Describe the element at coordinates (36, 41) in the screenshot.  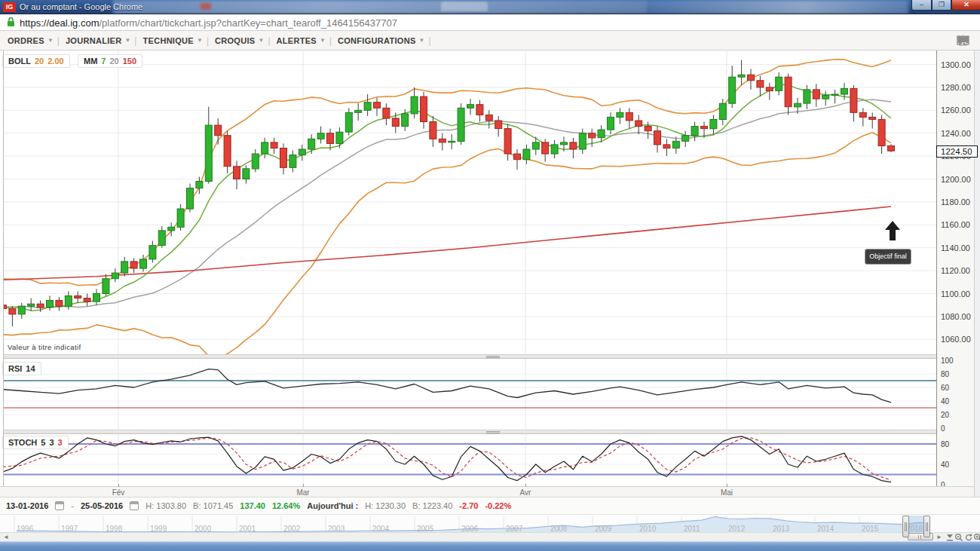
I see `menu-ordres: ORDRES▼|` at that location.